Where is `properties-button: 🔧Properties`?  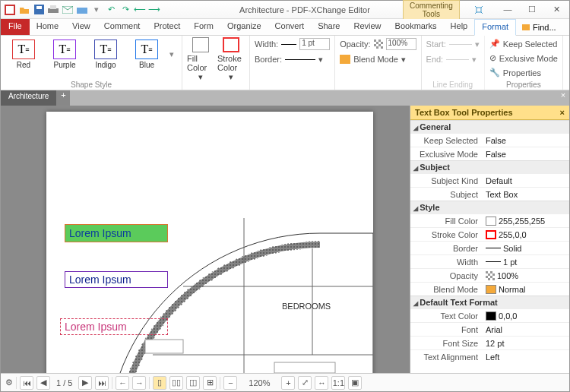 properties-button: 🔧Properties is located at coordinates (524, 73).